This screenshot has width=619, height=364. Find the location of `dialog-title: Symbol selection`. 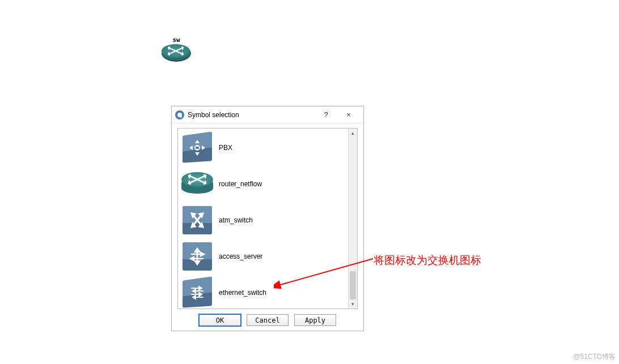

dialog-title: Symbol selection is located at coordinates (251, 115).